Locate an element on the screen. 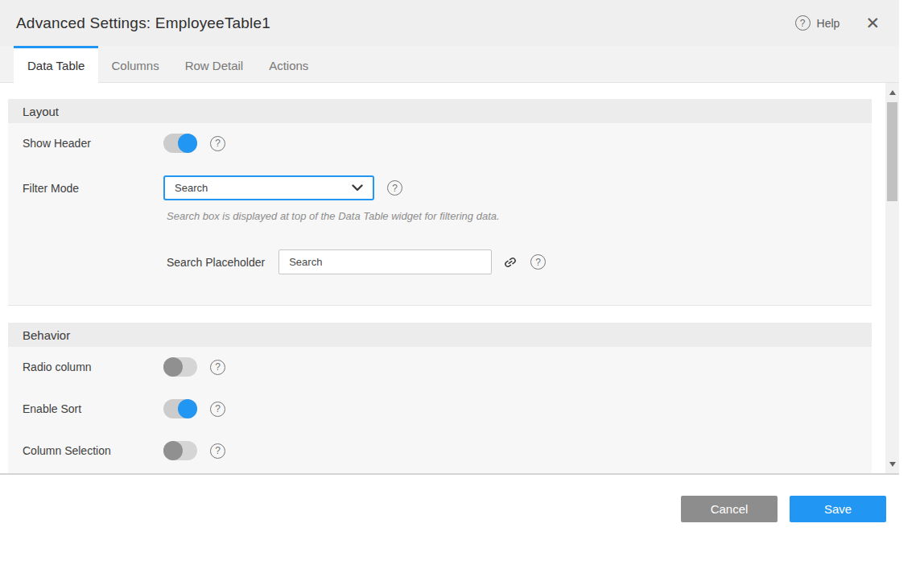 Image resolution: width=924 pixels, height=577 pixels. dialog-header: Advanced Settings: EmployeeTable1 ? Help… is located at coordinates (449, 23).